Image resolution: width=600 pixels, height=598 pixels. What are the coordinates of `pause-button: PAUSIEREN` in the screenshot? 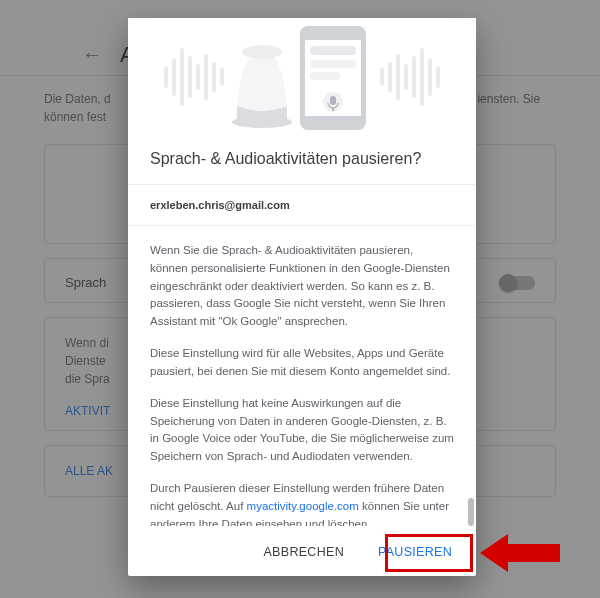 It's located at (415, 552).